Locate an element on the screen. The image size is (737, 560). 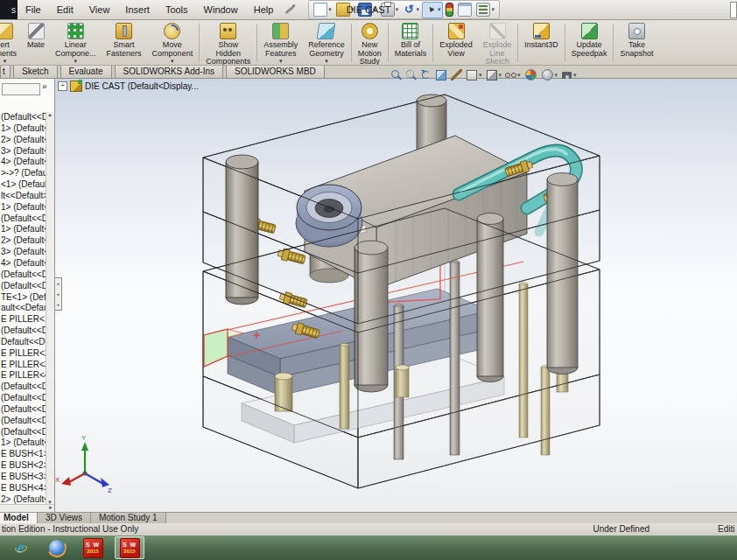
open-button: ▾ is located at coordinates (345, 10).